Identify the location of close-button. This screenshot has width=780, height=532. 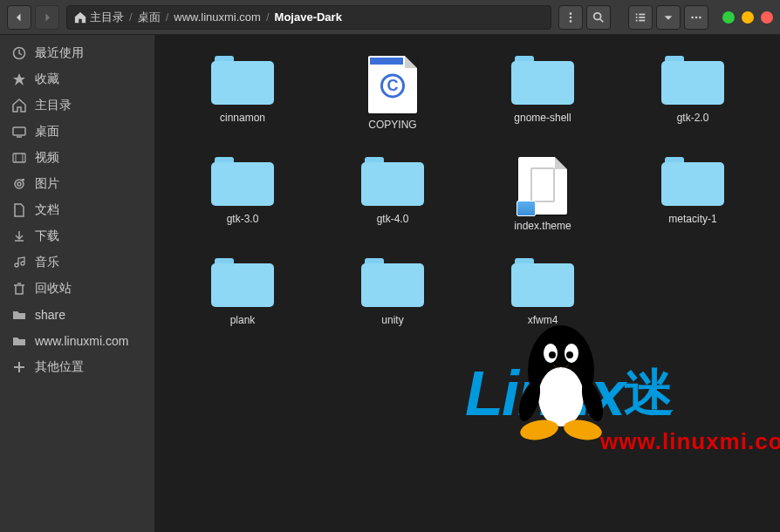
(767, 17).